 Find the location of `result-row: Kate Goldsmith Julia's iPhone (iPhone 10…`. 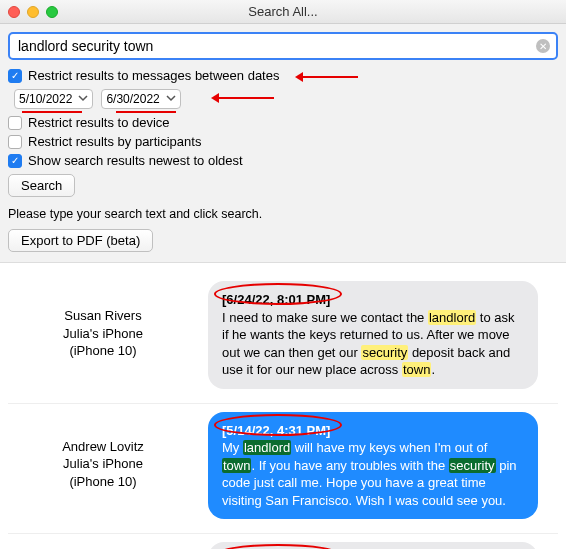

result-row: Kate Goldsmith Julia's iPhone (iPhone 10… is located at coordinates (283, 542).